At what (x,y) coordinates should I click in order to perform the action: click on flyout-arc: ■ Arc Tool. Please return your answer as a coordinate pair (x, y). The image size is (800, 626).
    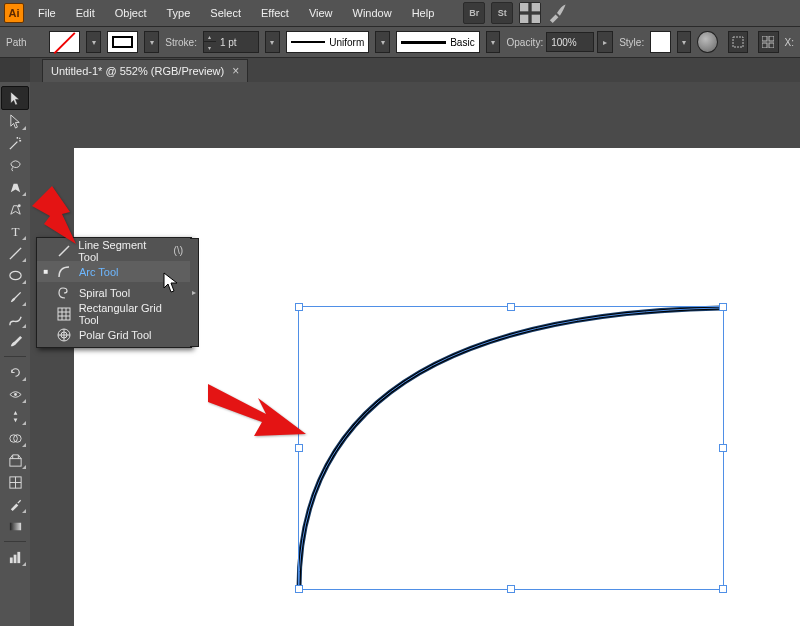
    Looking at the image, I should click on (114, 272).